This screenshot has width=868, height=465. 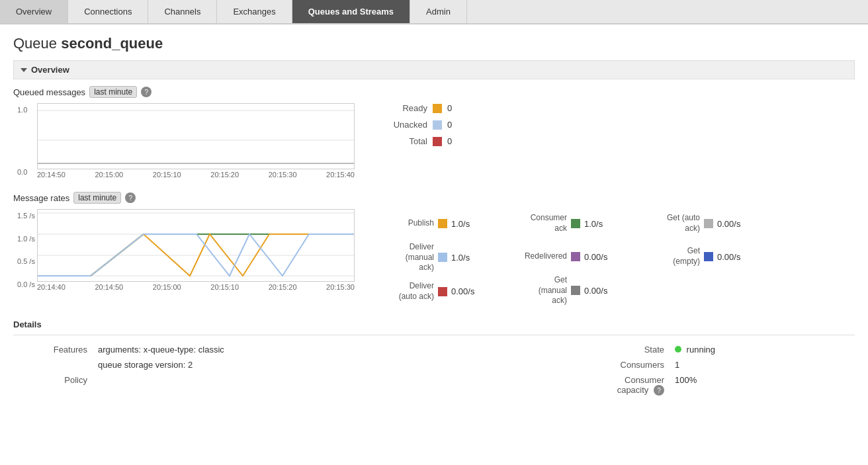 What do you see at coordinates (401, 124) in the screenshot?
I see `legend-unacked-label: Unacked` at bounding box center [401, 124].